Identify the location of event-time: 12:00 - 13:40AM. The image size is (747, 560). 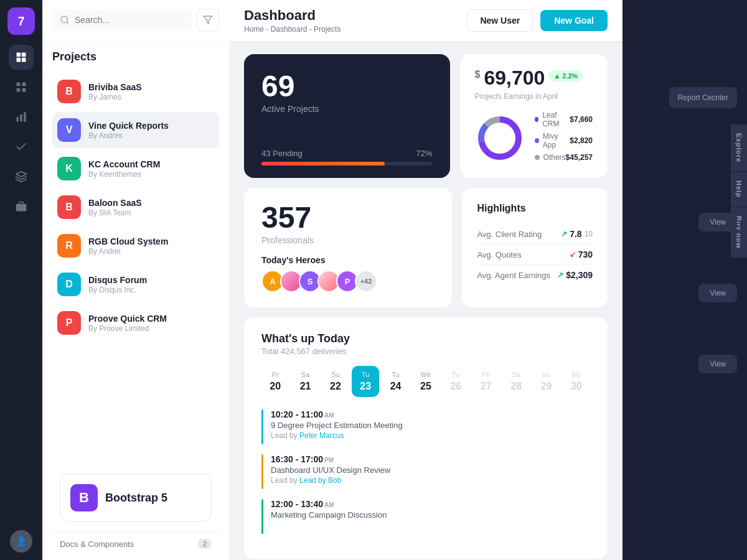
(329, 504).